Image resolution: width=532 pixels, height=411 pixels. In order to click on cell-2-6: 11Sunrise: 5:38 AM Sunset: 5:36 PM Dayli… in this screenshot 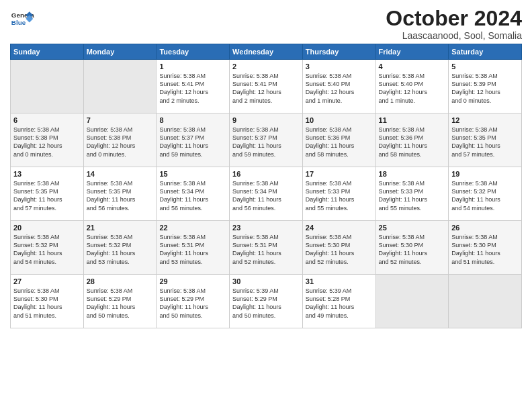, I will do `click(412, 140)`.